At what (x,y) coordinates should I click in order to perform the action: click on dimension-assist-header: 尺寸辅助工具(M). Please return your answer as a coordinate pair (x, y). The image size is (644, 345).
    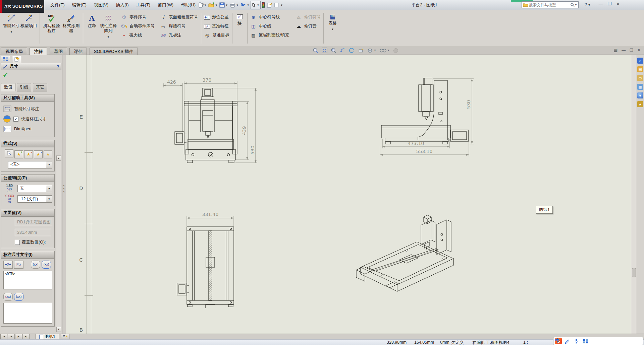
    Looking at the image, I should click on (28, 98).